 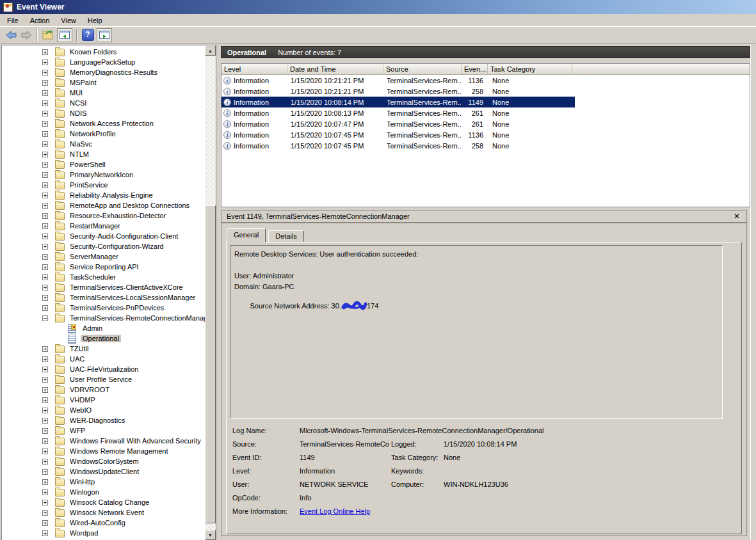 I want to click on tree-item: Service Reporting API, so click(x=104, y=267).